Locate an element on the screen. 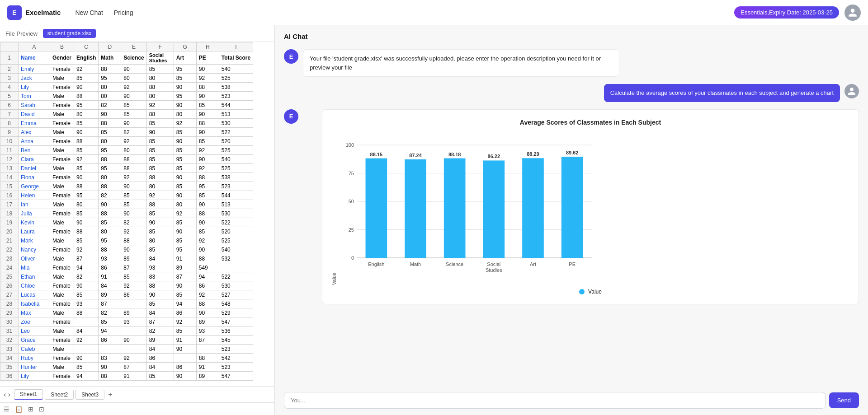  bot-message-1: E Your file 'student grade.xlsx' was suc… is located at coordinates (571, 63).